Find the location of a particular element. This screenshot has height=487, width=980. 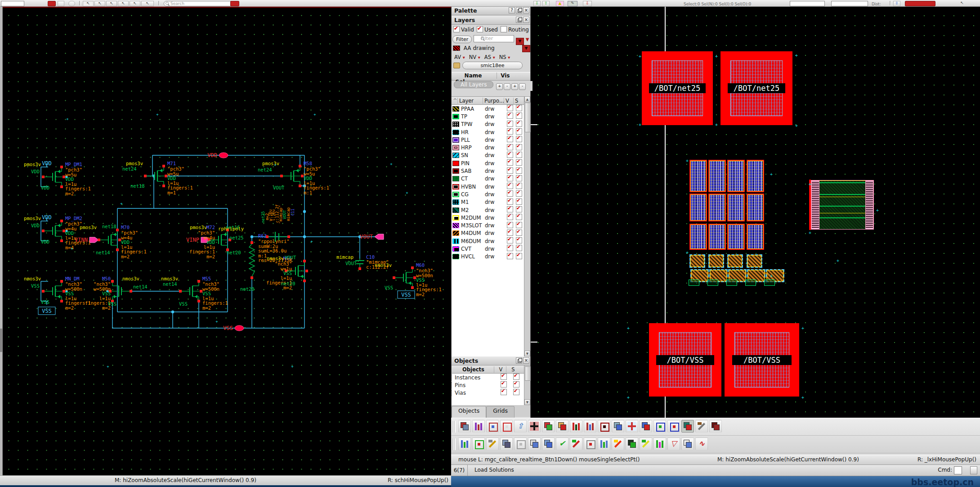

up-arrow-icon: ⇧ is located at coordinates (546, 4).